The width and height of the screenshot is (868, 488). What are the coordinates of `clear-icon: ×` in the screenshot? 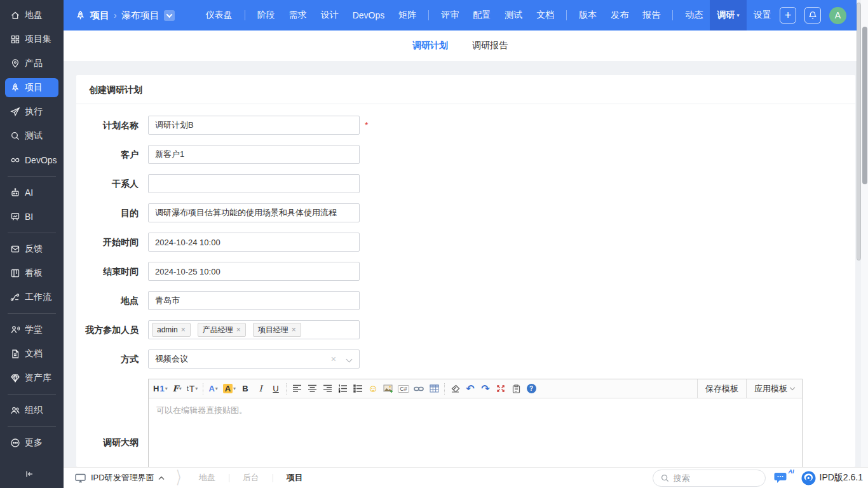 It's located at (334, 359).